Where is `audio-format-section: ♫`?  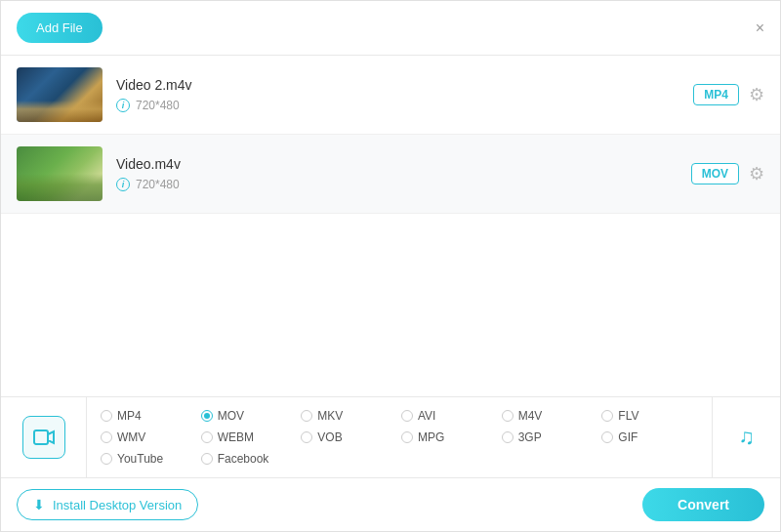
audio-format-section: ♫ is located at coordinates (746, 437).